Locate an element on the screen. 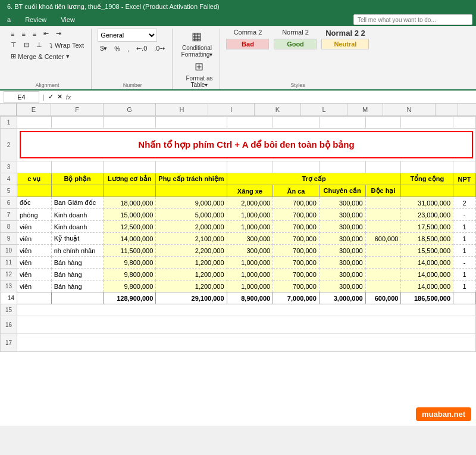  tab-a: a is located at coordinates (9, 20).